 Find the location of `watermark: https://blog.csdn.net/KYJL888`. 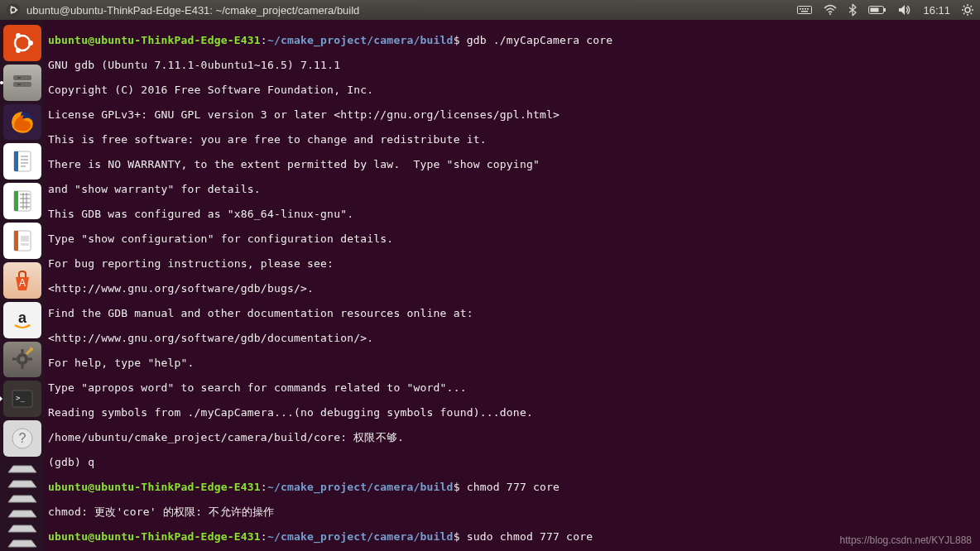

watermark: https://blog.csdn.net/KYJL888 is located at coordinates (906, 540).